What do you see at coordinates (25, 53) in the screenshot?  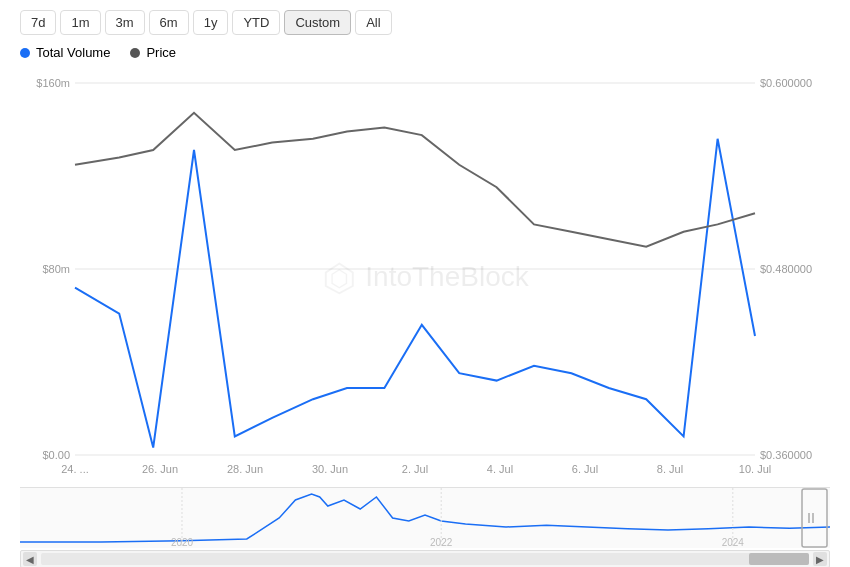 I see `total-volume-dot` at bounding box center [25, 53].